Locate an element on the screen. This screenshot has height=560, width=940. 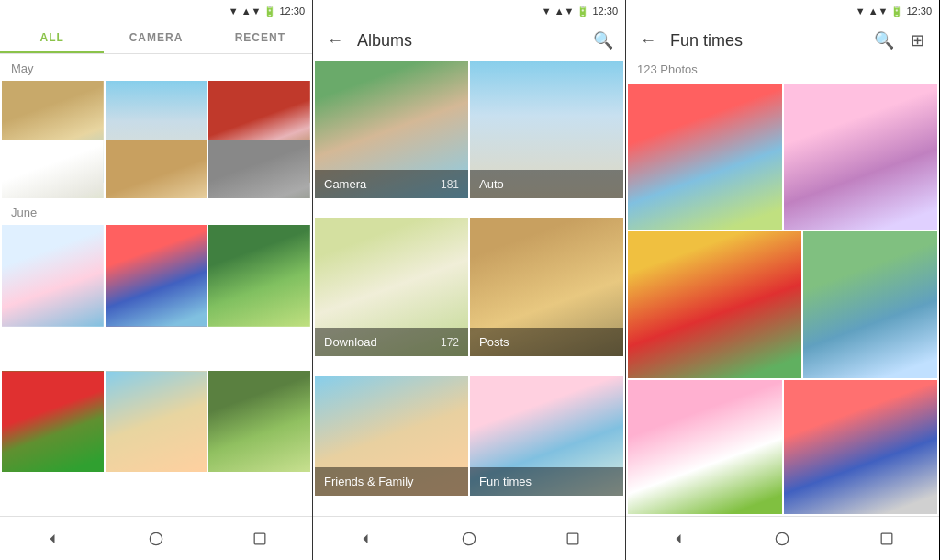
album-friends: Friends & Family is located at coordinates (391, 436).